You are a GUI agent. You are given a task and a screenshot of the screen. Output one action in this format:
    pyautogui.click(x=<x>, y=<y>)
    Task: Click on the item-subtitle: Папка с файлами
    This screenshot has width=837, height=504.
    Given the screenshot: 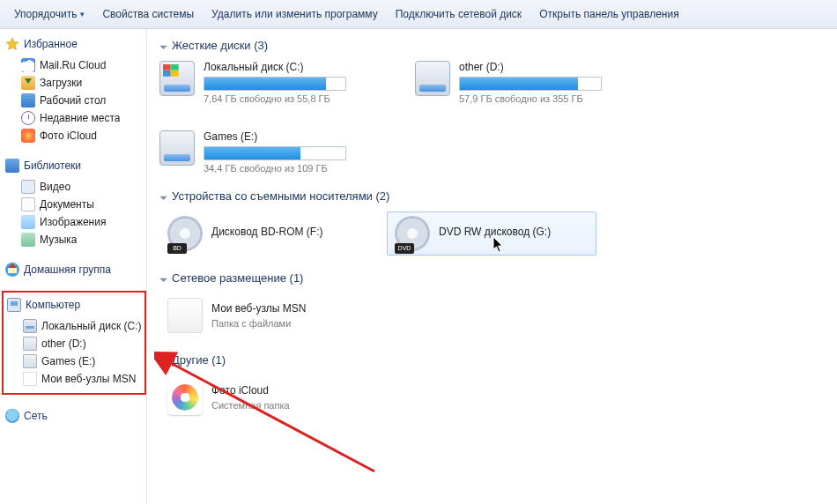 What is the action you would take?
    pyautogui.click(x=259, y=323)
    